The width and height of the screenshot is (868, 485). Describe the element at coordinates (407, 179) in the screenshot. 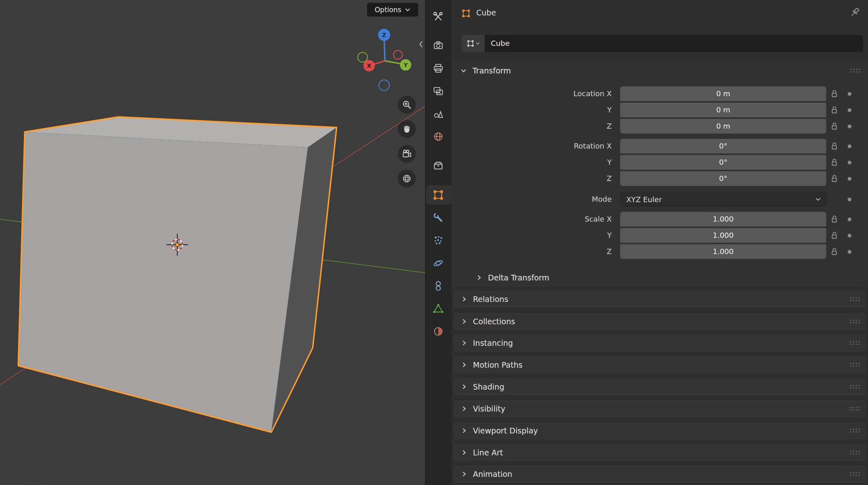

I see `projection-sphere-icon` at that location.